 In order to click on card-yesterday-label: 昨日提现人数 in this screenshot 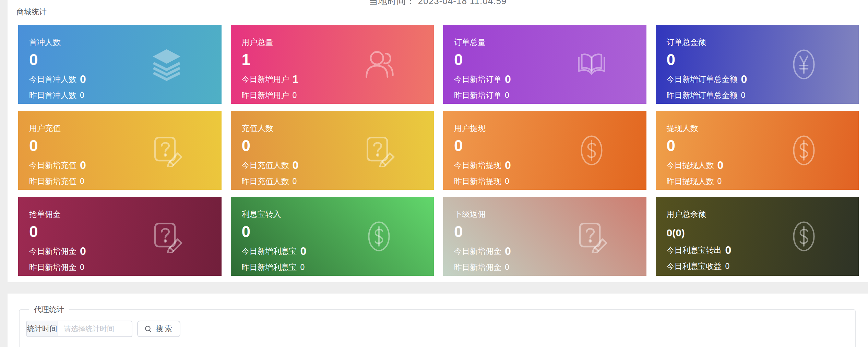, I will do `click(690, 181)`.